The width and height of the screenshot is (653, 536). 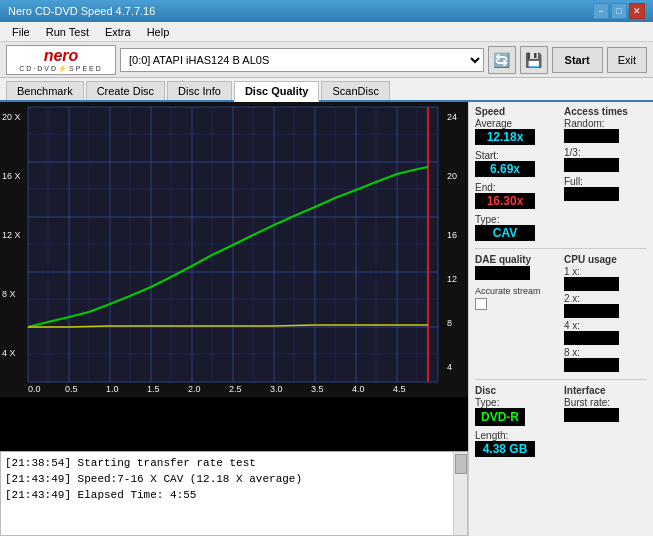 What do you see at coordinates (516, 304) in the screenshot?
I see `accurate-stream-row` at bounding box center [516, 304].